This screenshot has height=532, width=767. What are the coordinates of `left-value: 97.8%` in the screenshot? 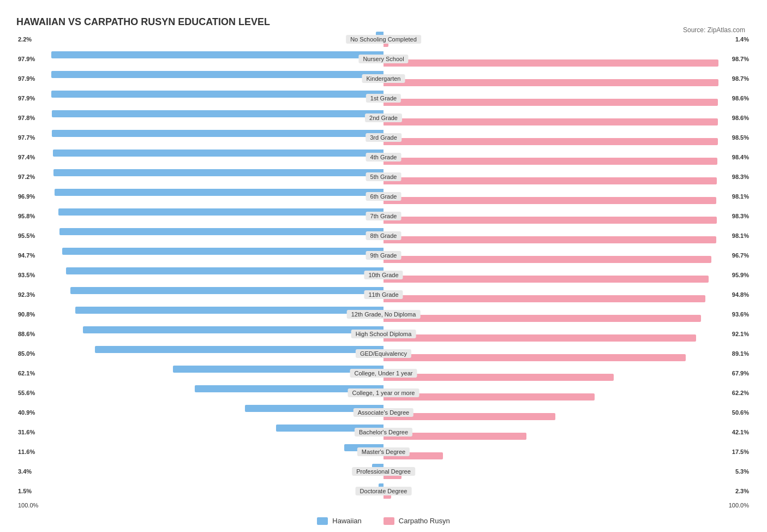 It's located at (29, 118).